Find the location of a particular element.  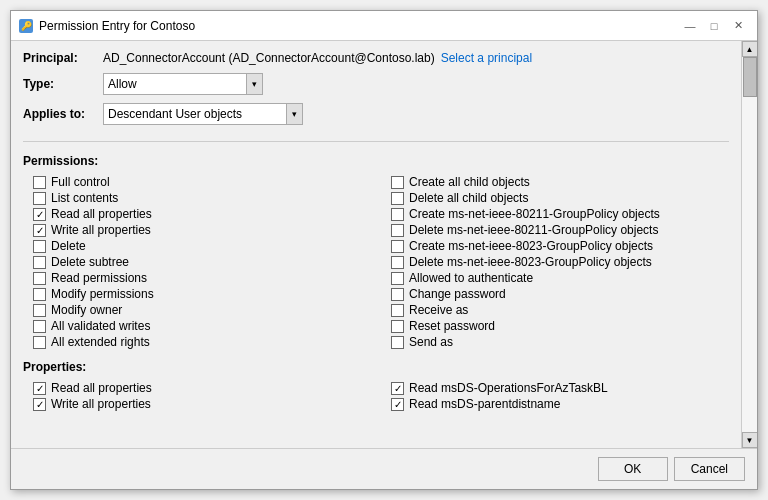

perm-read-all-properties: Read all properties is located at coordinates (202, 214).